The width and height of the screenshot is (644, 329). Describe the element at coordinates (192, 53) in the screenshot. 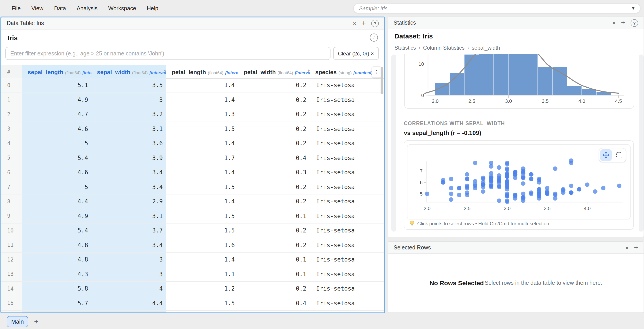

I see `filter-row: Clear (2c, 0r) ×` at that location.